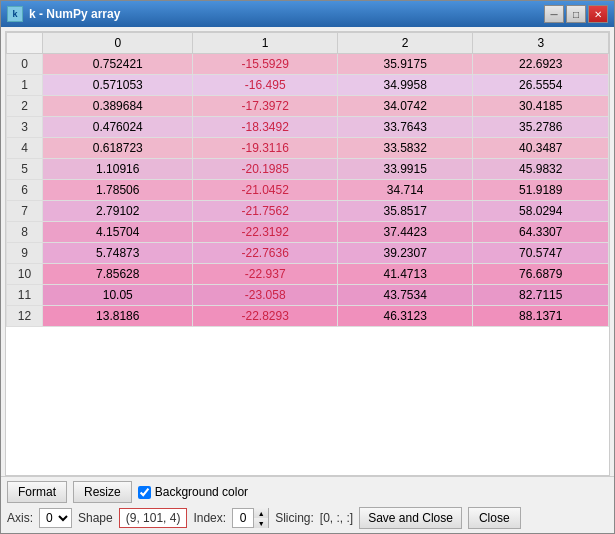 Image resolution: width=615 pixels, height=534 pixels. I want to click on cell-value: 10.05, so click(118, 296).